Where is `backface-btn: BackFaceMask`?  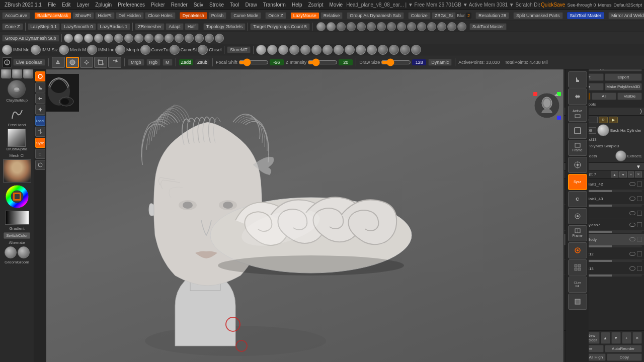 backface-btn: BackFaceMask is located at coordinates (53, 16).